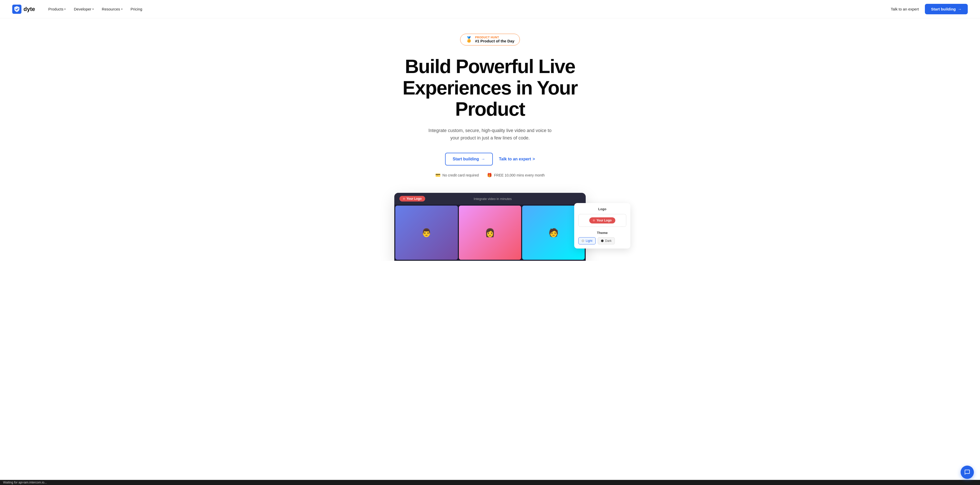 The height and width of the screenshot is (485, 980). I want to click on demo-window: Your Logo Integrate video in minutes 👨 👩…, so click(490, 227).